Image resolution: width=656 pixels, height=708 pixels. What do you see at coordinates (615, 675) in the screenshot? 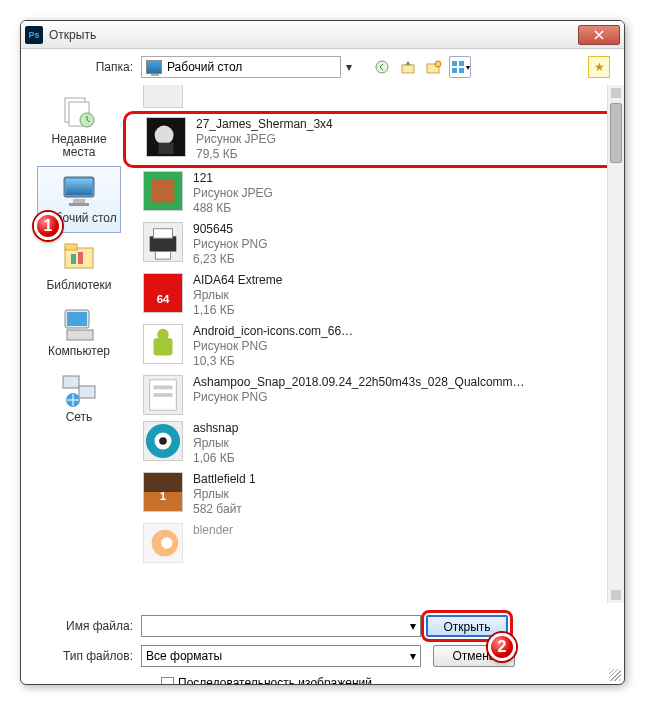
I see `resize-grip` at bounding box center [615, 675].